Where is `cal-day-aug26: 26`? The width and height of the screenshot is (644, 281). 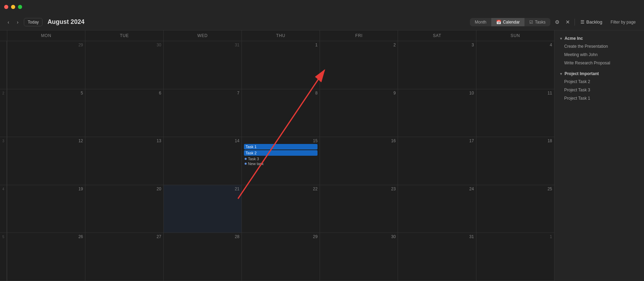 cal-day-aug26: 26 is located at coordinates (46, 257).